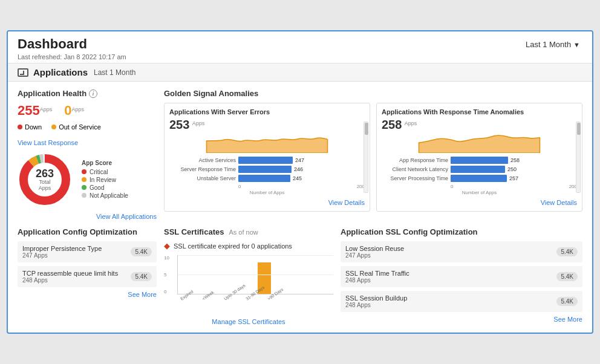  I want to click on response-time-card: Applications With Response Time Anomalie…, so click(479, 157).